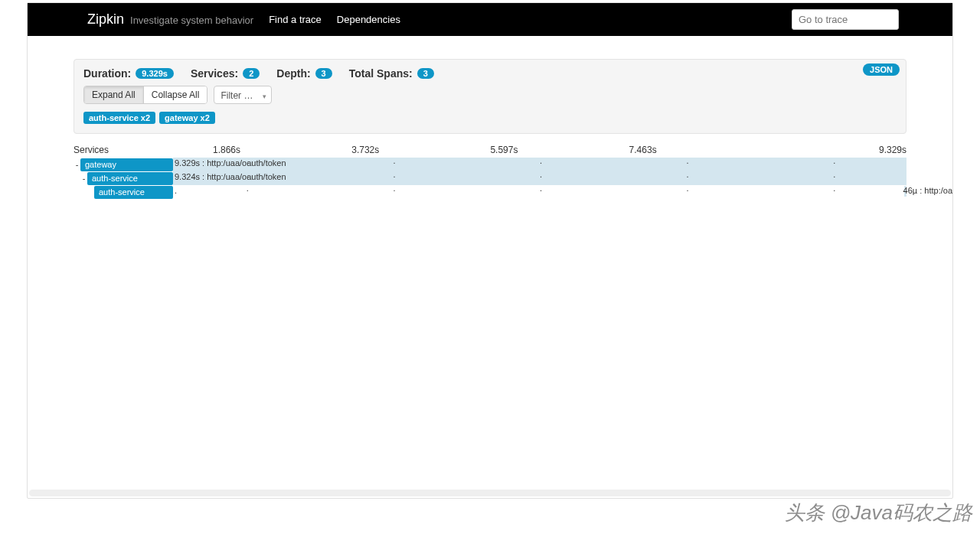  I want to click on nav-find-trace: Find a trace, so click(296, 20).